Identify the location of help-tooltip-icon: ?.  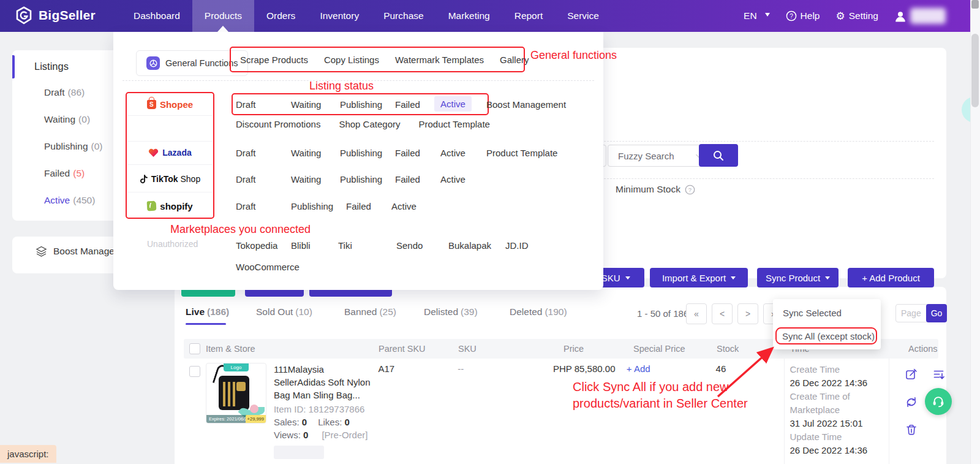
(690, 190).